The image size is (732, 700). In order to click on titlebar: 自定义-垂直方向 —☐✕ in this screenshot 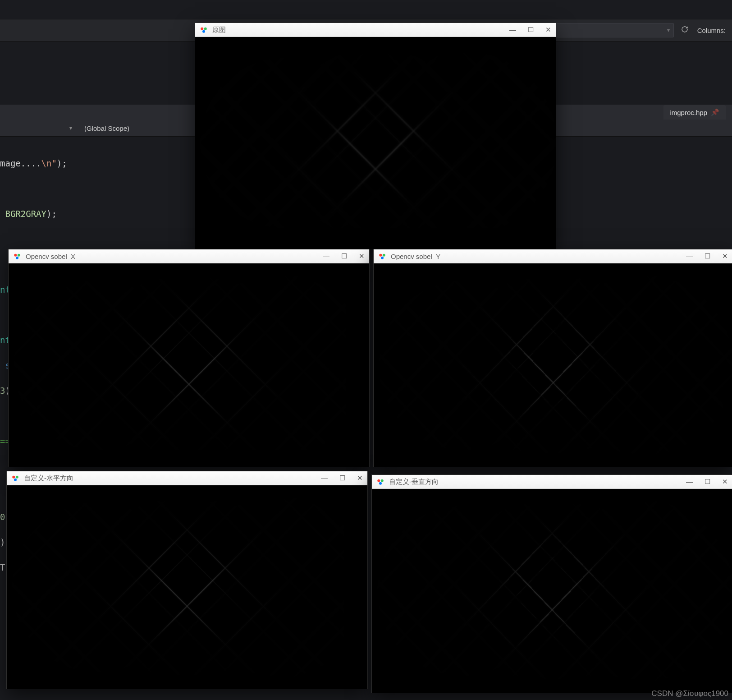, I will do `click(552, 482)`.